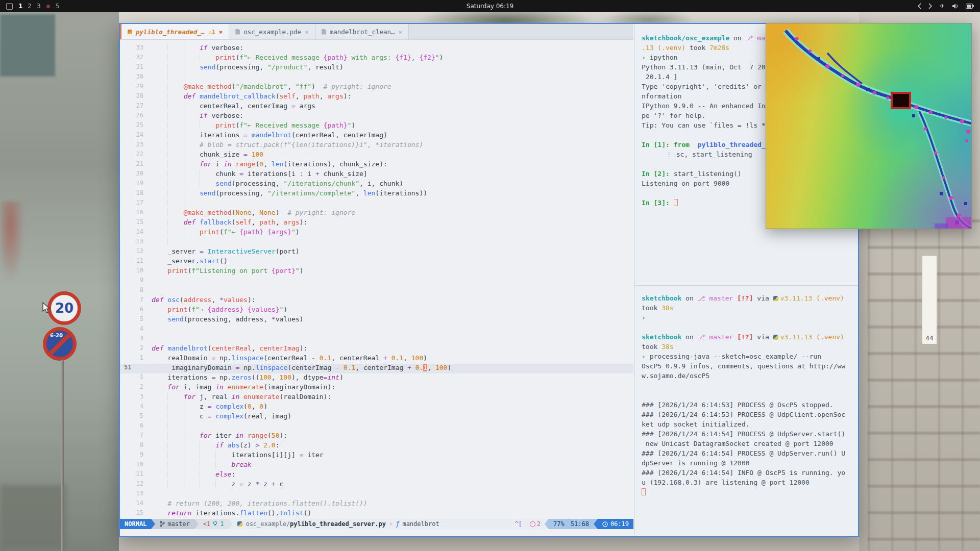  I want to click on code-line: 6, so click(377, 427).